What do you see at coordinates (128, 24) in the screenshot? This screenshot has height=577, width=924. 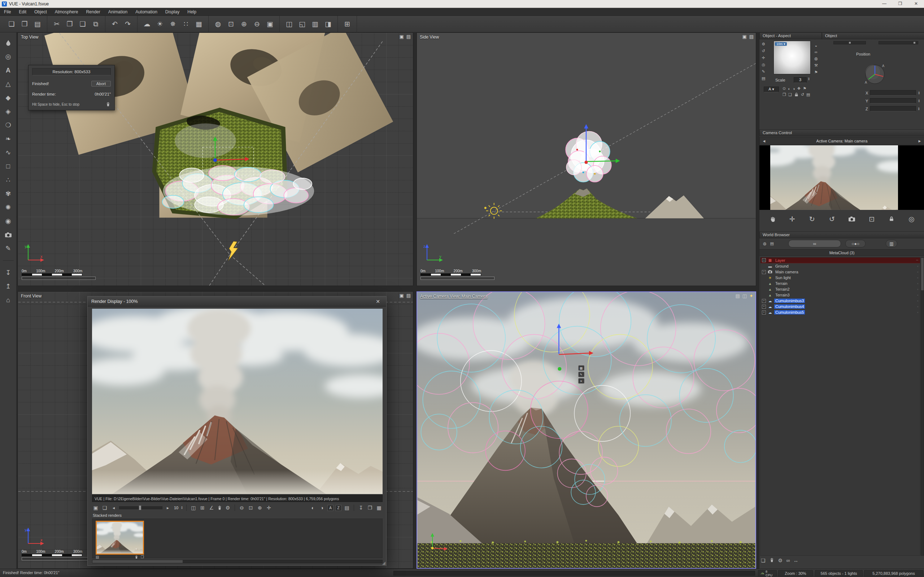 I see `redo-icon: ↷` at bounding box center [128, 24].